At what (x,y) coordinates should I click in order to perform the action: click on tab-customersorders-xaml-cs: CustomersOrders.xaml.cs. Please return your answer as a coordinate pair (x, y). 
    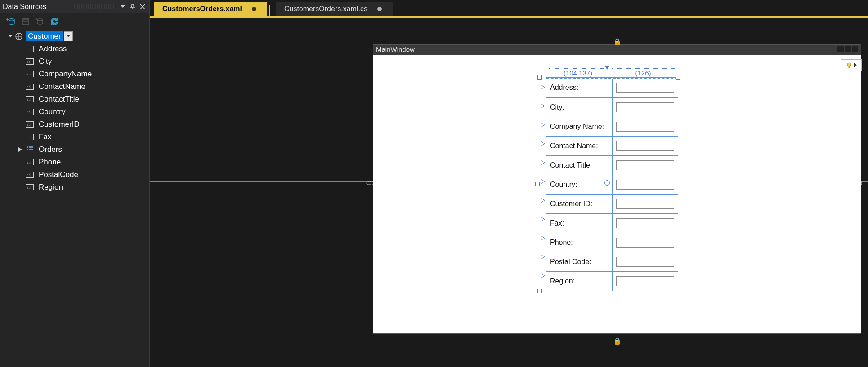
    Looking at the image, I should click on (335, 9).